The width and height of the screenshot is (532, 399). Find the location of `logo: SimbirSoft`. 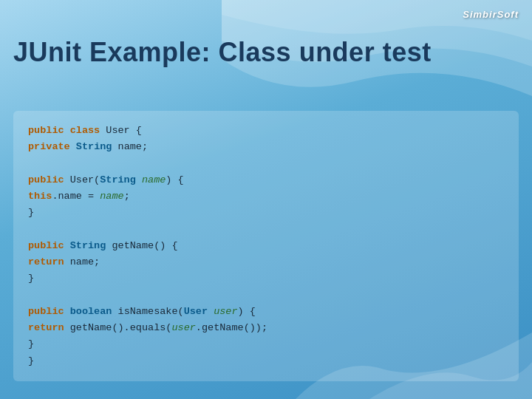

logo: SimbirSoft is located at coordinates (491, 15).